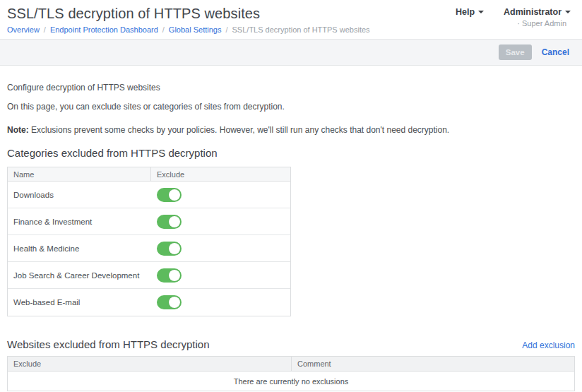 The width and height of the screenshot is (582, 392). I want to click on category-name: Health & Medicine, so click(79, 249).